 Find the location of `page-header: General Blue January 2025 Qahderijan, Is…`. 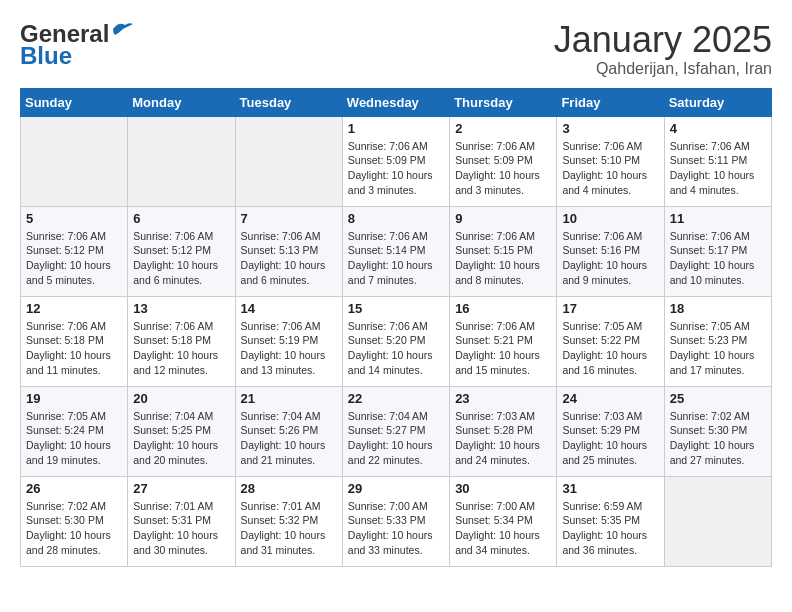

page-header: General Blue January 2025 Qahderijan, Is… is located at coordinates (396, 49).